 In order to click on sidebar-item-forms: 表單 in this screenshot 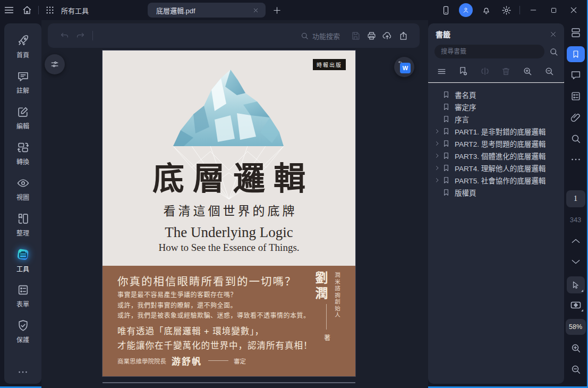, I will do `click(23, 296)`.